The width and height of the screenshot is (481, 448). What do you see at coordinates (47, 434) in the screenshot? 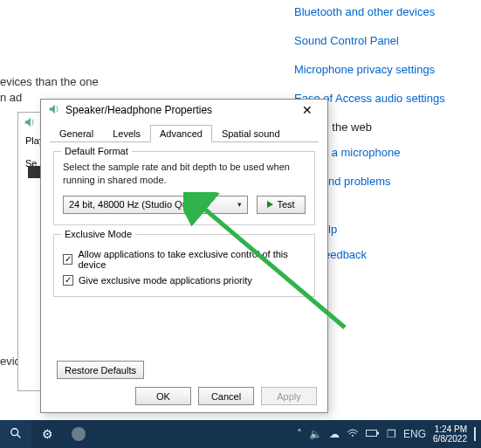
I see `gear-icon: ⚙` at bounding box center [47, 434].